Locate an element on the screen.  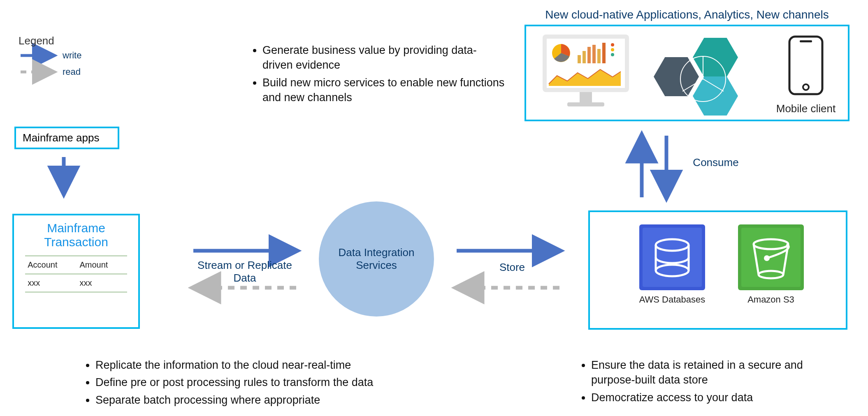
dashboard-monitor-icon is located at coordinates (586, 74).